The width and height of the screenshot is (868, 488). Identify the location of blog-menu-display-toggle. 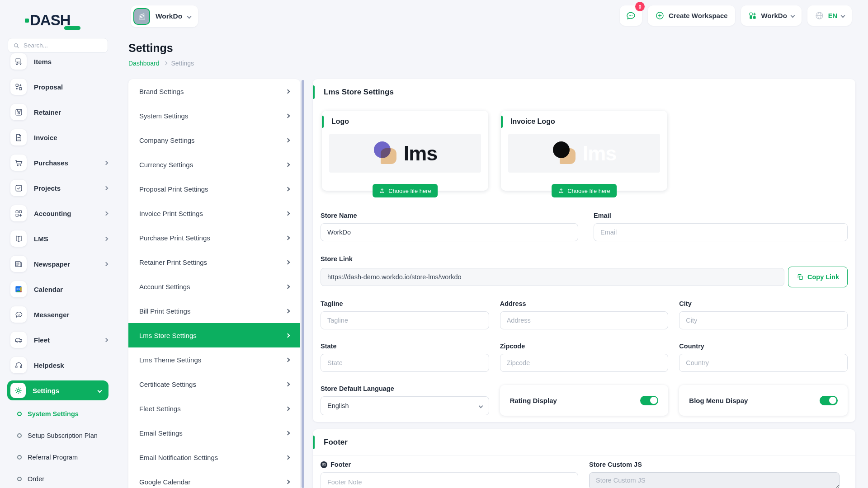
(829, 400).